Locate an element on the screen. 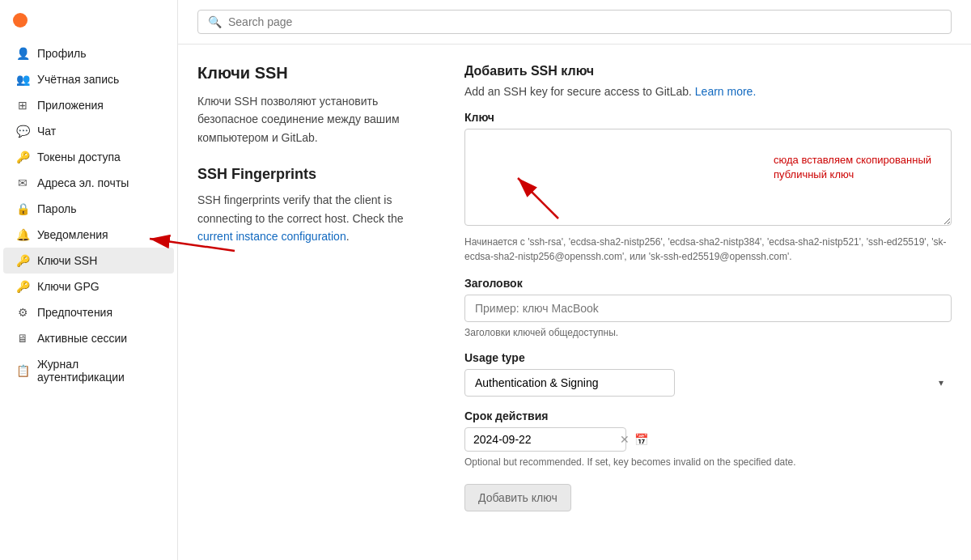  sidebar-item-email: ✉Адреса эл. почты is located at coordinates (89, 183).